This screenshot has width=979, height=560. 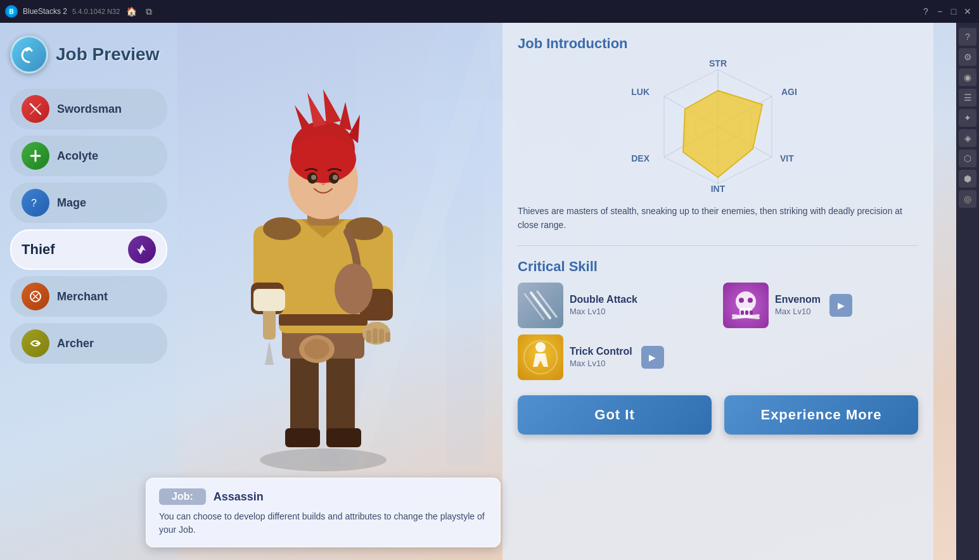 What do you see at coordinates (72, 203) in the screenshot?
I see `mage-label: Mage` at bounding box center [72, 203].